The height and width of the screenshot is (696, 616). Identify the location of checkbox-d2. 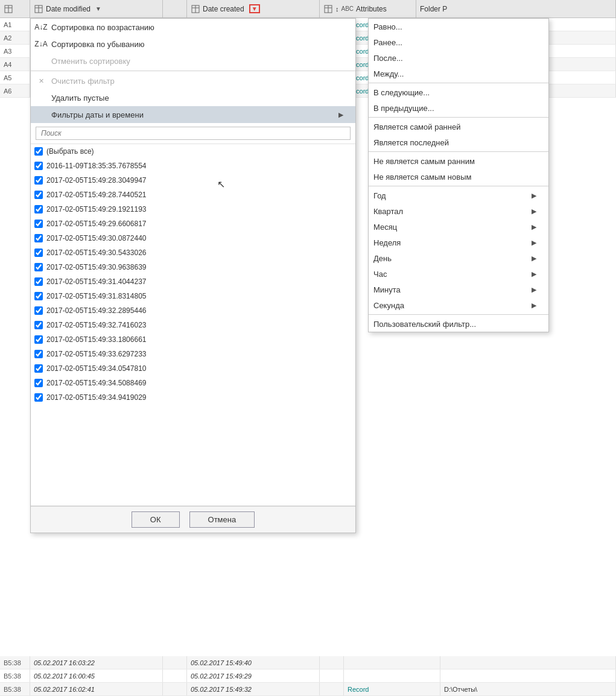
(39, 180).